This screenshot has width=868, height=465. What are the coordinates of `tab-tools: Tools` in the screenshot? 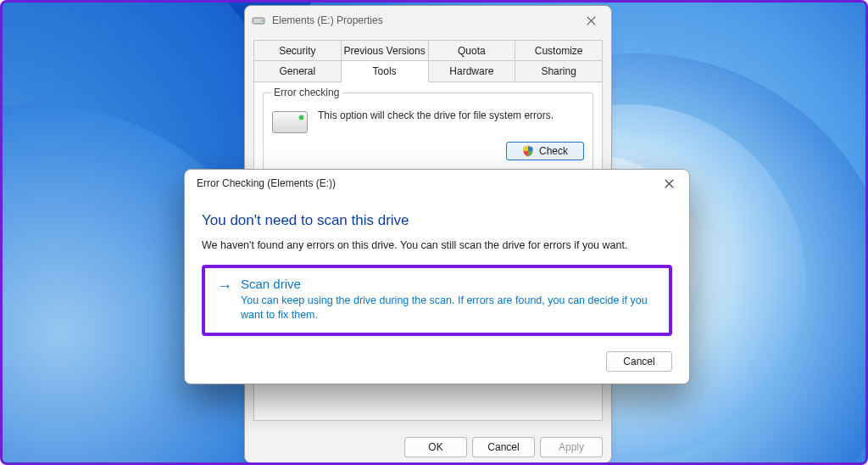 It's located at (385, 71).